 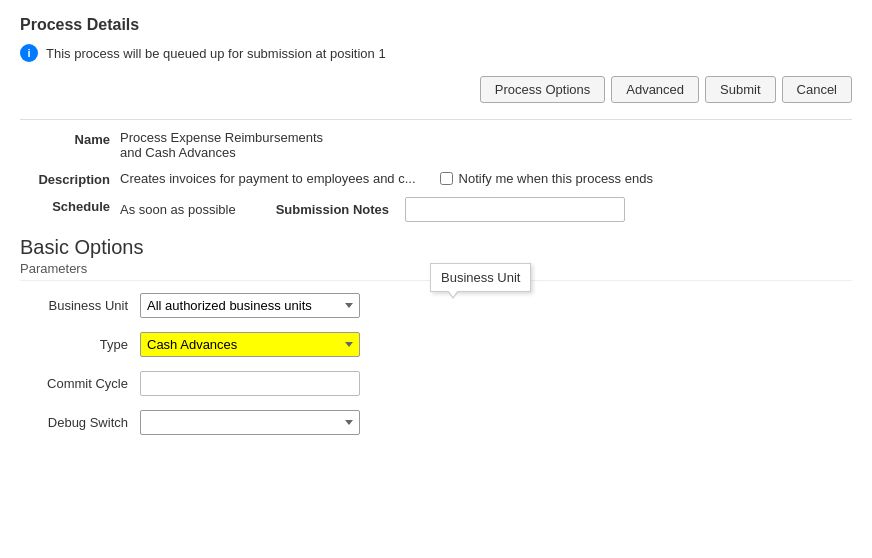 I want to click on business-unit-row: Business Unit Business Unit All authoriz…, so click(x=436, y=306).